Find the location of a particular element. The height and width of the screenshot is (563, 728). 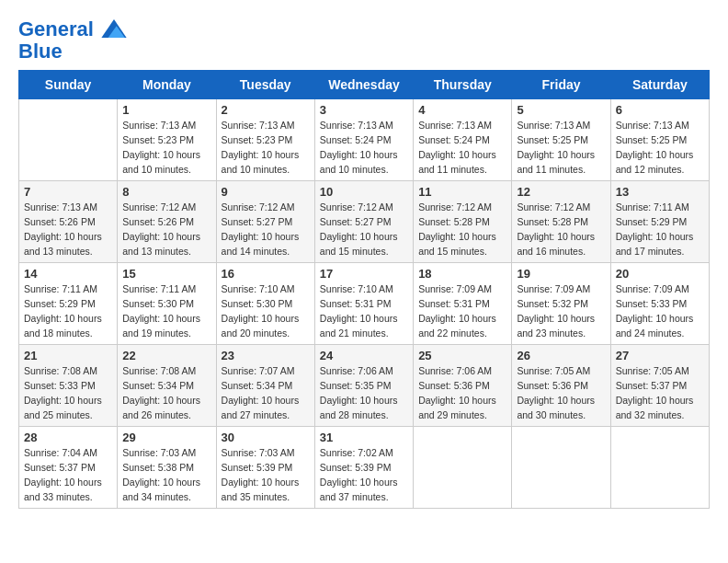

logo-subtext: Blue is located at coordinates (73, 52).